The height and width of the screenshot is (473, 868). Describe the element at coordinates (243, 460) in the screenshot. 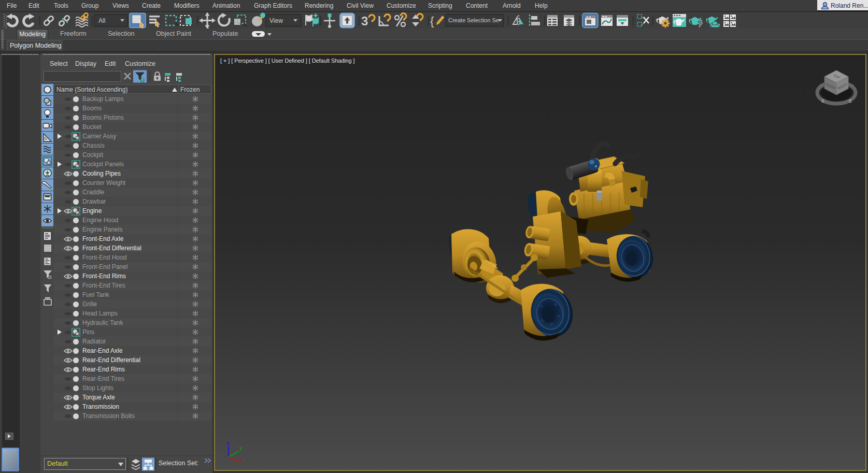

I see `svg-text: x` at that location.